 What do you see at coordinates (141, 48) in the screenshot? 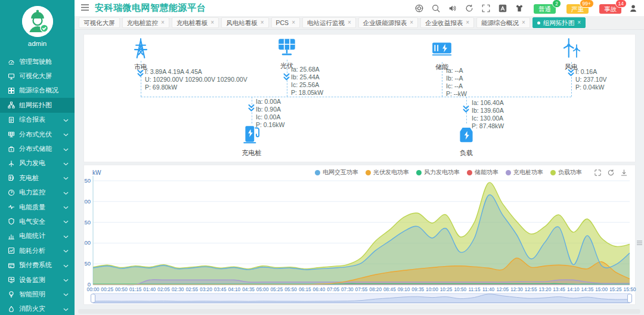
I see `power-tower-icon` at bounding box center [141, 48].